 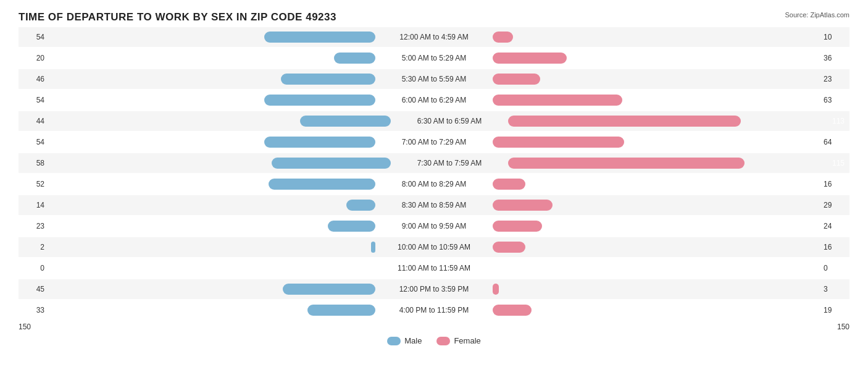 I want to click on time-label: 10:00 AM to 10:59 AM, so click(x=434, y=247).